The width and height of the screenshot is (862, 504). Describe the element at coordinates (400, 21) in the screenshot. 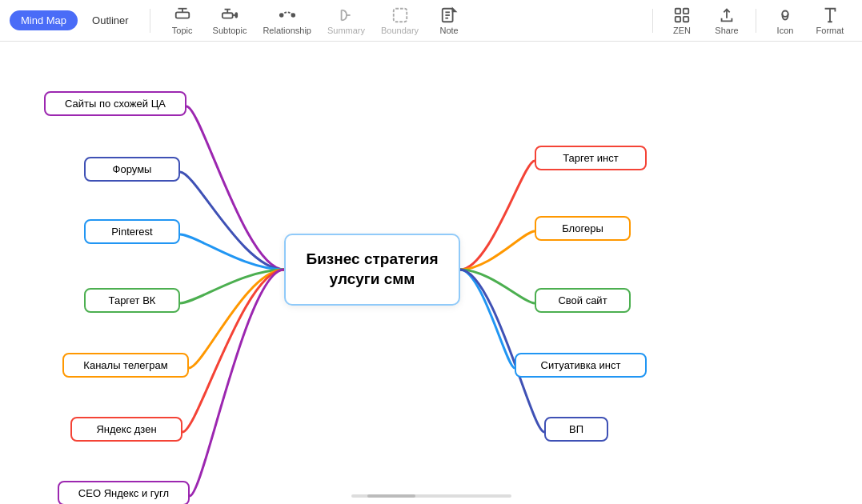

I see `boundary-tool: Boundary` at that location.